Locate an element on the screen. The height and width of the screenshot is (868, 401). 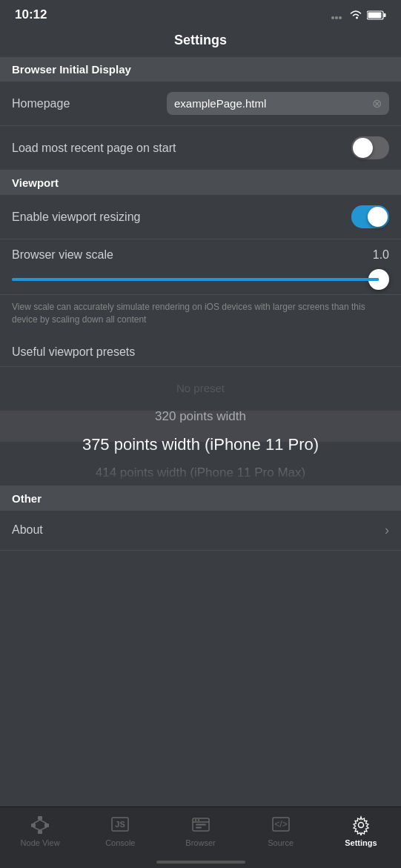
home-indicator is located at coordinates (201, 862).